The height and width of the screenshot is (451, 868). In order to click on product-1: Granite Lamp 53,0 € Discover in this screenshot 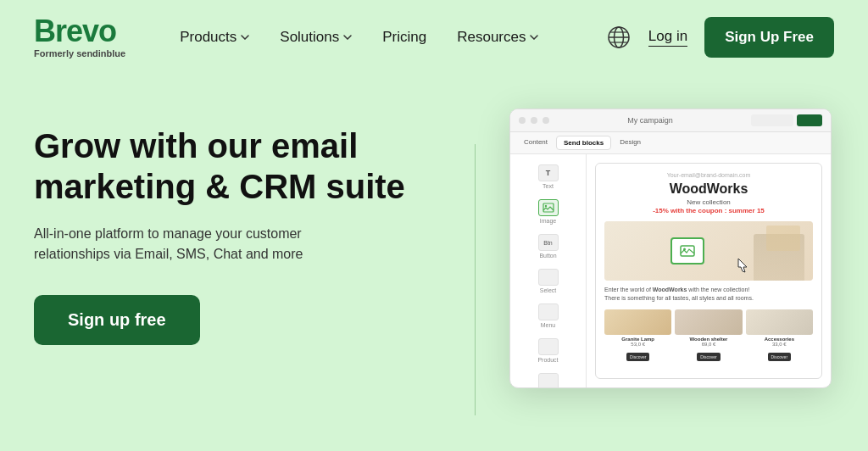, I will do `click(637, 336)`.